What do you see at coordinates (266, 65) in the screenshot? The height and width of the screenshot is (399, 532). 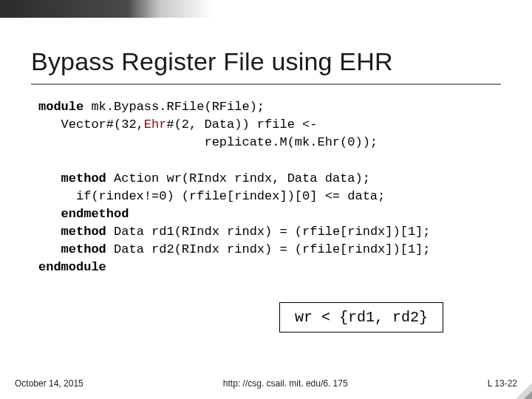 I see `slide-title: Bypass Register File using EHR` at bounding box center [266, 65].